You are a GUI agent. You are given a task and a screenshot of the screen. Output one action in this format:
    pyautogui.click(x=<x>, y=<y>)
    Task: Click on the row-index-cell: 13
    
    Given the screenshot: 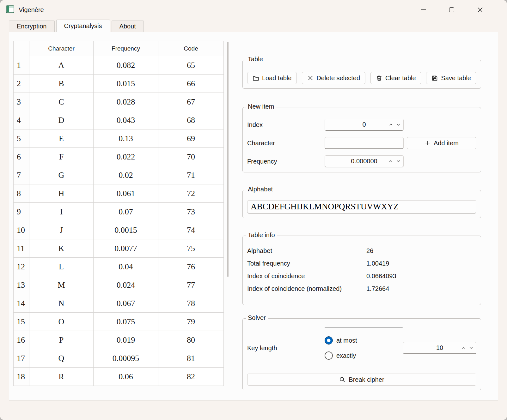 What is the action you would take?
    pyautogui.click(x=21, y=285)
    